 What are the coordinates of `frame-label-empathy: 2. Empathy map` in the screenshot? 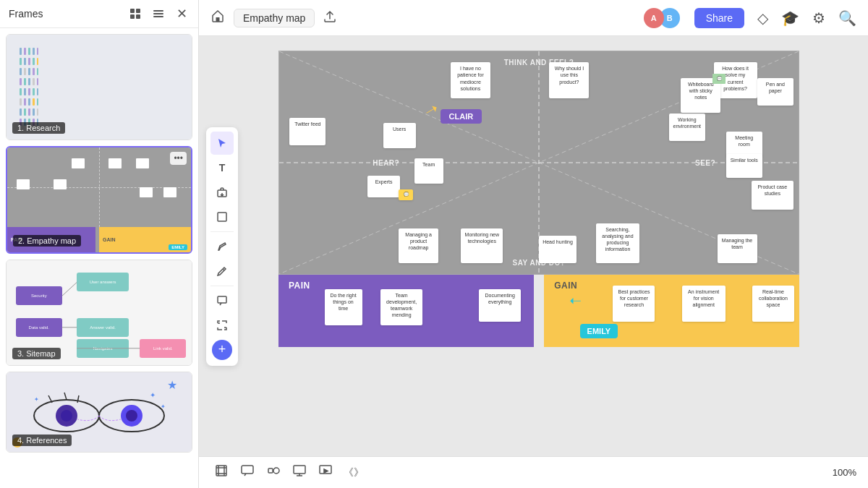 It's located at (47, 241).